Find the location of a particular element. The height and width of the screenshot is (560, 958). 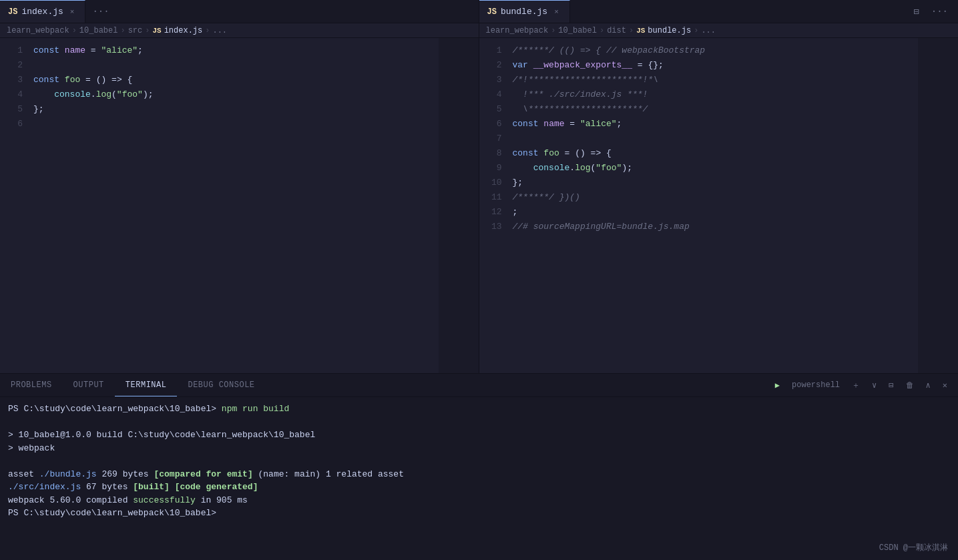

breadcrumb-learn-webpack-right: learn_webpack is located at coordinates (517, 31).